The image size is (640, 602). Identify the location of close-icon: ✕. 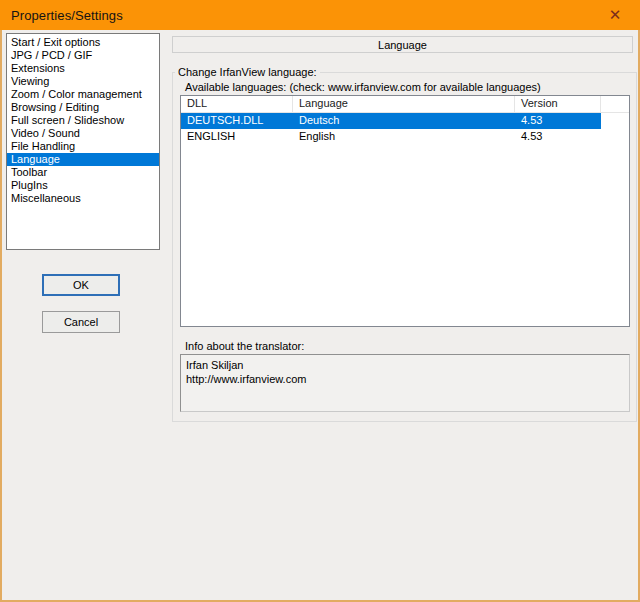
(615, 15).